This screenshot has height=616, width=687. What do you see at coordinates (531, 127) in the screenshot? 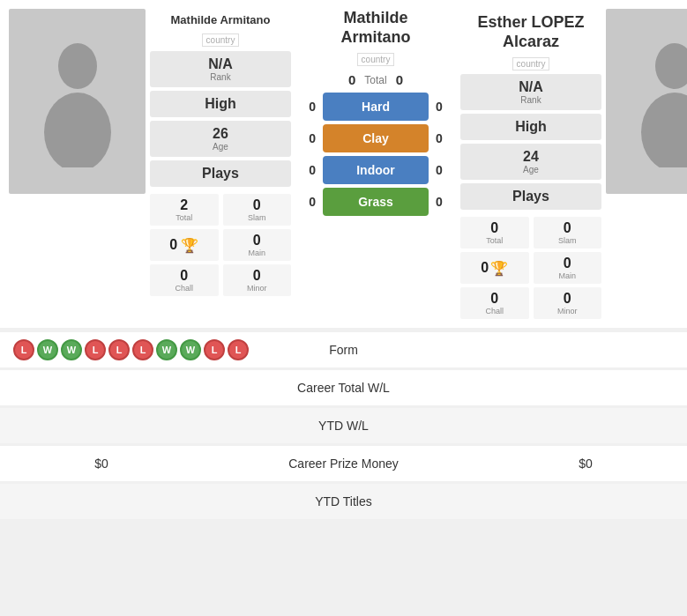
I see `right-high-card: High` at bounding box center [531, 127].